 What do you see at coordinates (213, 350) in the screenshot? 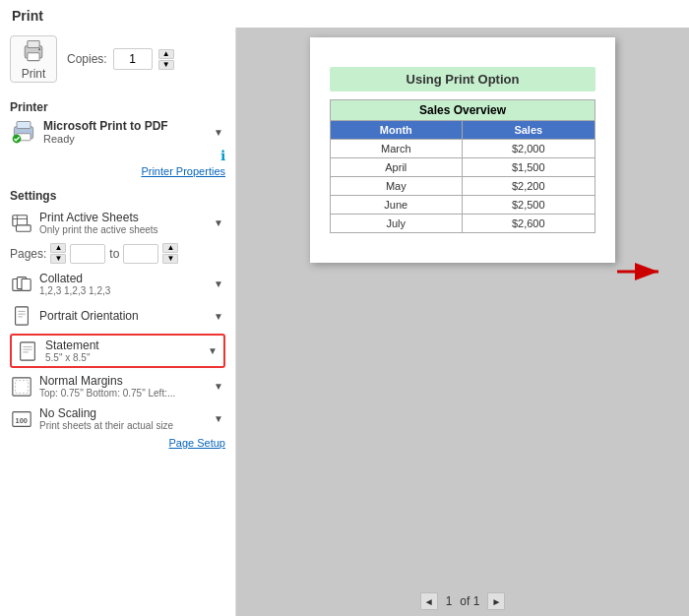
I see `statement-dropdown: ▼` at bounding box center [213, 350].